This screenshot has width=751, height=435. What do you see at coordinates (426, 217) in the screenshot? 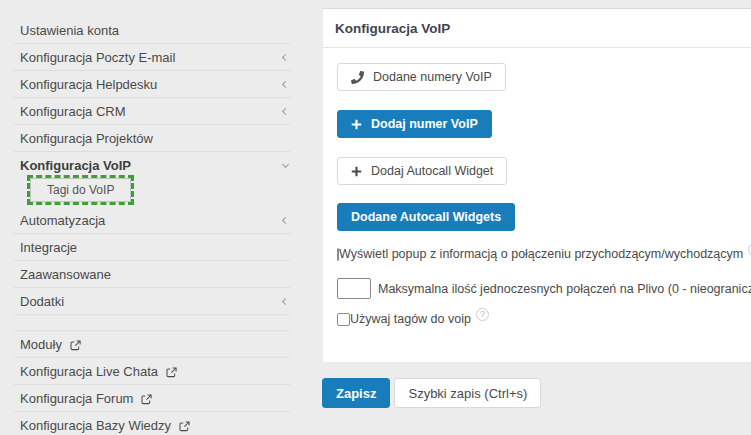
I see `button-label: Dodane Autocall Widgets` at bounding box center [426, 217].